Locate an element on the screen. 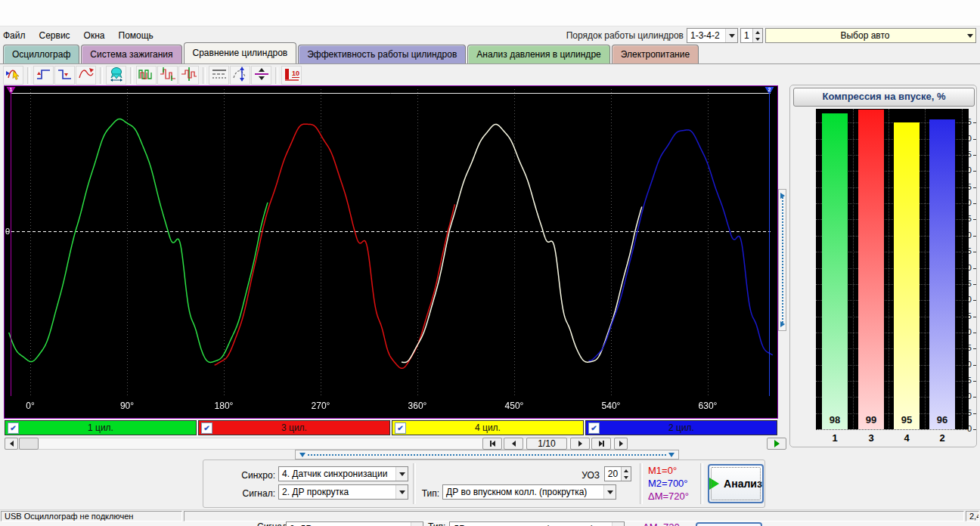 The image size is (980, 526). vertical-range-slider is located at coordinates (782, 260).